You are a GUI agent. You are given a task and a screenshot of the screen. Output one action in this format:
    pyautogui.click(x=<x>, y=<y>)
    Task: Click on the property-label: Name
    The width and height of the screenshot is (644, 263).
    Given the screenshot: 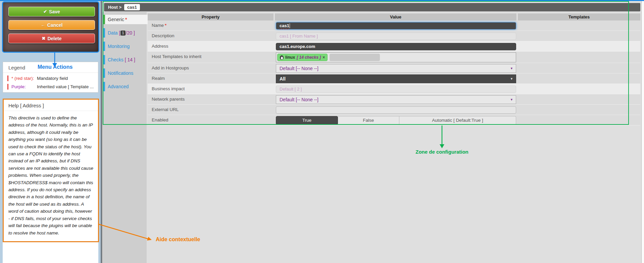 What is the action you would take?
    pyautogui.click(x=158, y=25)
    